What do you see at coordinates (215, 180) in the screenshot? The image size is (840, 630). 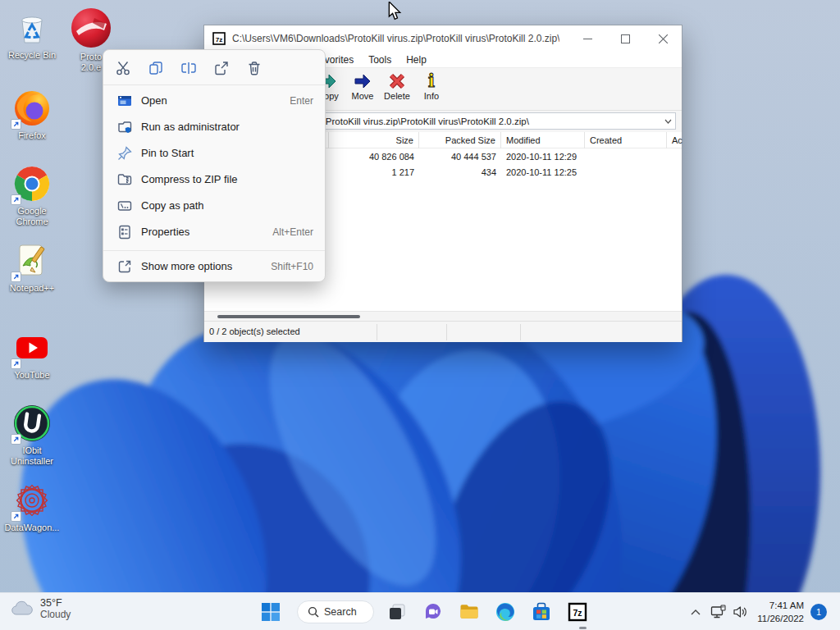 I see `menu-item-compress-to-zip: Compress to ZIP file` at bounding box center [215, 180].